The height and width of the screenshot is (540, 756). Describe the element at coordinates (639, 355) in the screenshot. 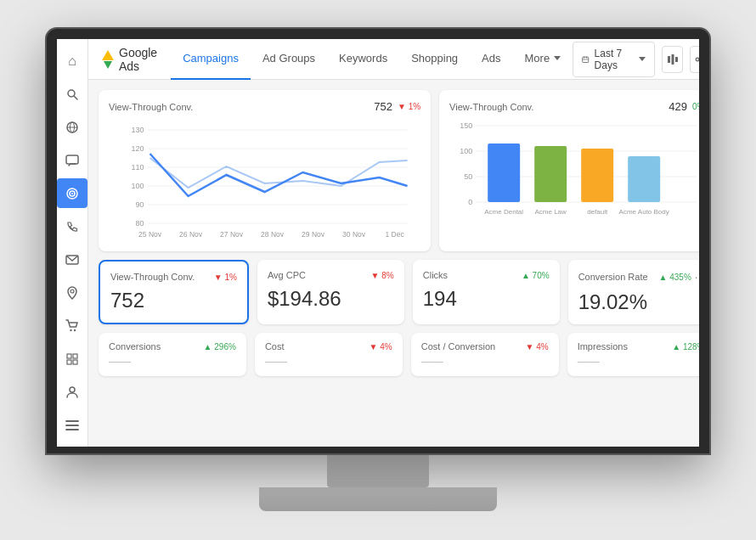

I see `bottom-metric-card-3: Impressions ▲ 128% ——` at that location.